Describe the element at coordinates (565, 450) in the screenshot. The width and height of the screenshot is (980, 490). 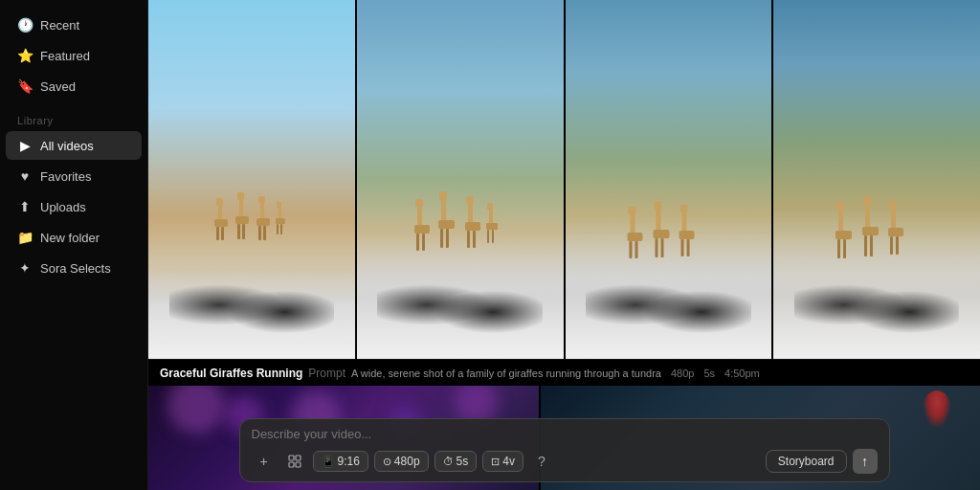
I see `input-bar: Describe your video... + 📱 9:16` at that location.